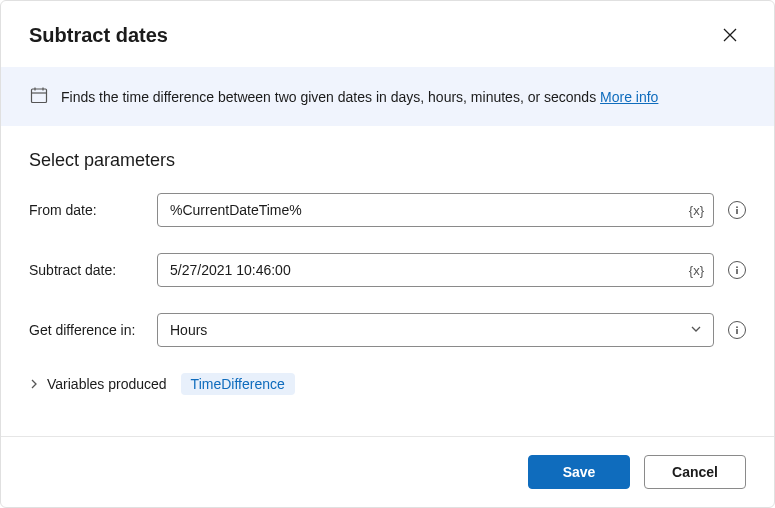 Image resolution: width=775 pixels, height=508 pixels. I want to click on from-date-label: From date:, so click(88, 210).